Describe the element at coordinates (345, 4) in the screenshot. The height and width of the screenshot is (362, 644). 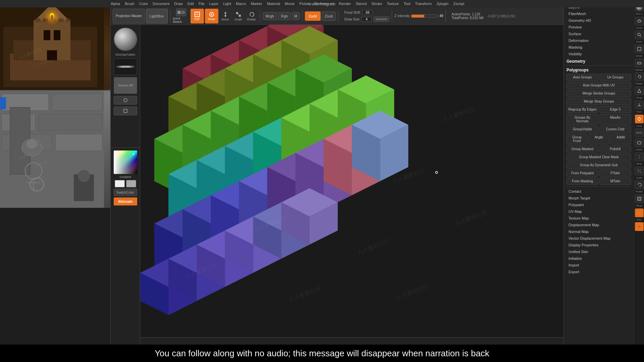
I see `menu-render: Render` at that location.